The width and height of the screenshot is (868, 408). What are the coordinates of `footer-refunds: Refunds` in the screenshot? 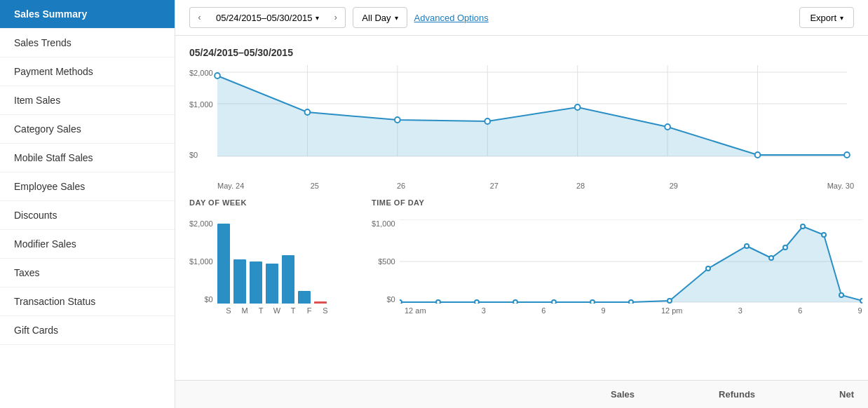 It's located at (737, 394).